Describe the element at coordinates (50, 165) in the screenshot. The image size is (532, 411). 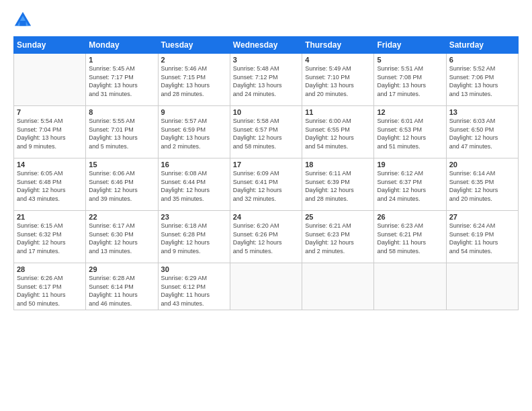
I see `day-number: 14` at that location.